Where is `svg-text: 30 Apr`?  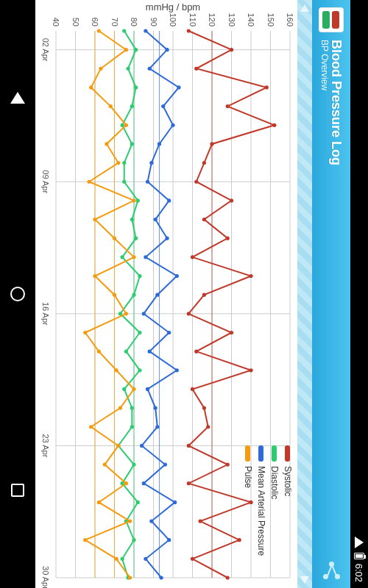 svg-text: 30 Apr is located at coordinates (46, 577).